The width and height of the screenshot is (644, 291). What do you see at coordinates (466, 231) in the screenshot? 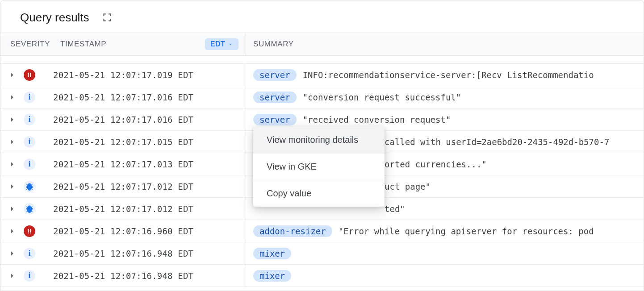
I see `log-message: "Error while querying apiserver for reso…` at bounding box center [466, 231].